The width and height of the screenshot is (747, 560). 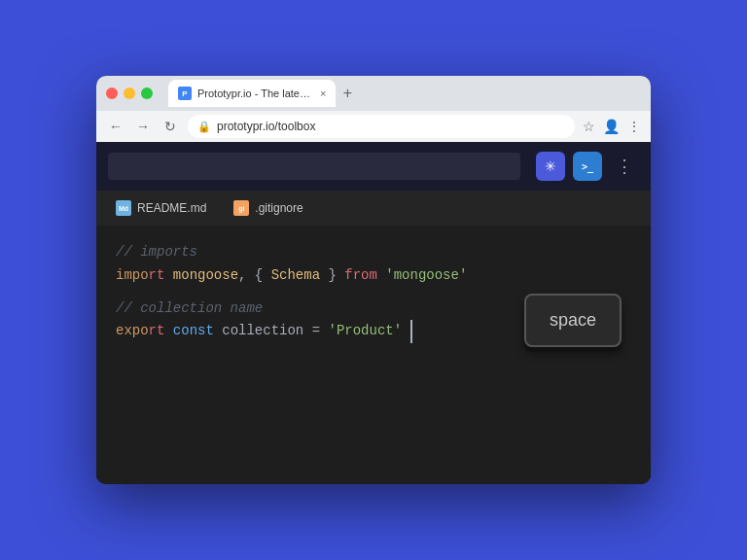 I want to click on readme-file-icon: Md, so click(x=124, y=208).